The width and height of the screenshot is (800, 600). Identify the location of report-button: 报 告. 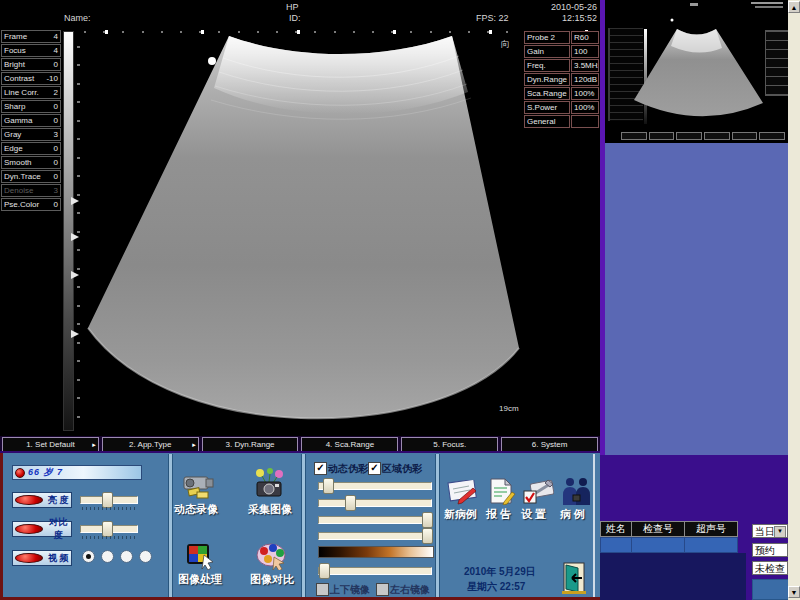
(498, 514).